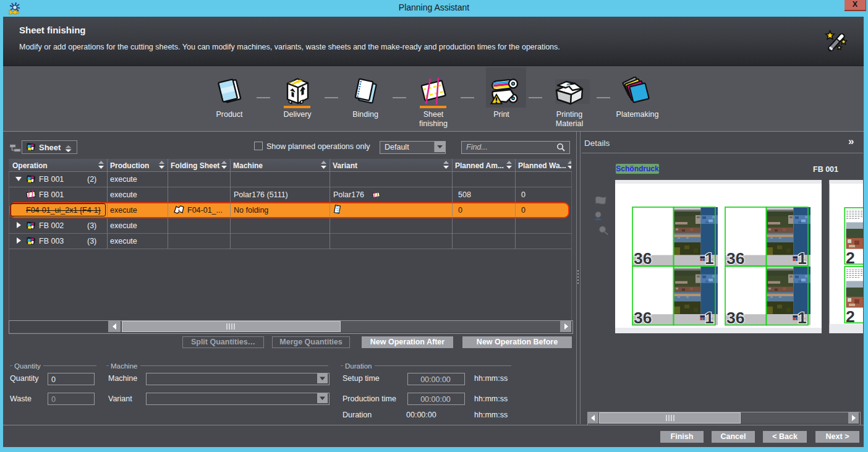  Describe the element at coordinates (710, 258) in the screenshot. I see `svg-text: 1` at that location.